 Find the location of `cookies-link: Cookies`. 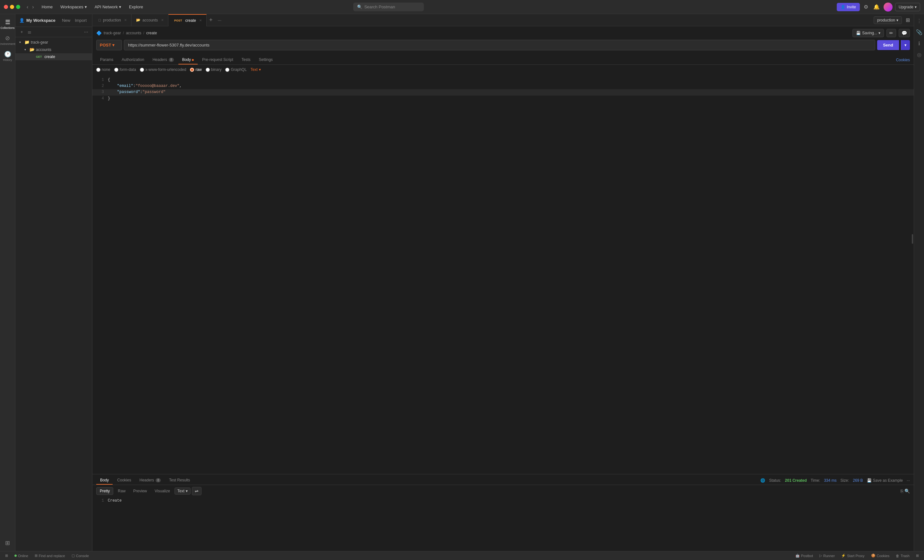

cookies-link: Cookies is located at coordinates (903, 60).